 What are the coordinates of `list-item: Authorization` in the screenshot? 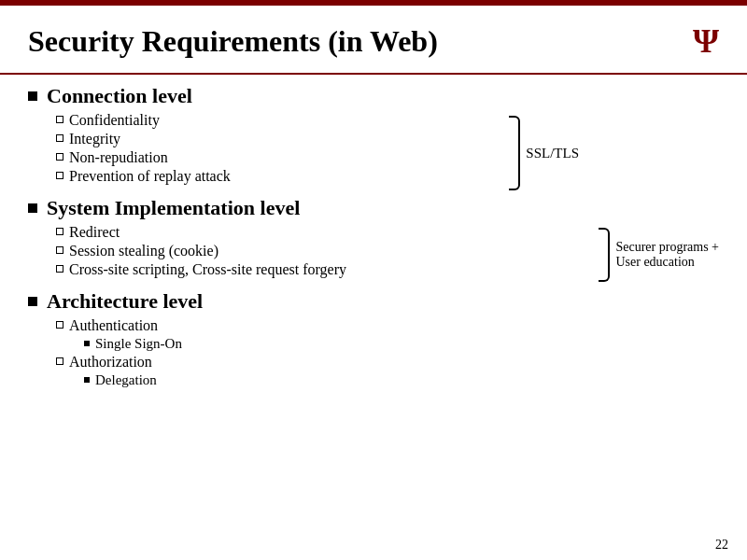 It's located at (392, 362).